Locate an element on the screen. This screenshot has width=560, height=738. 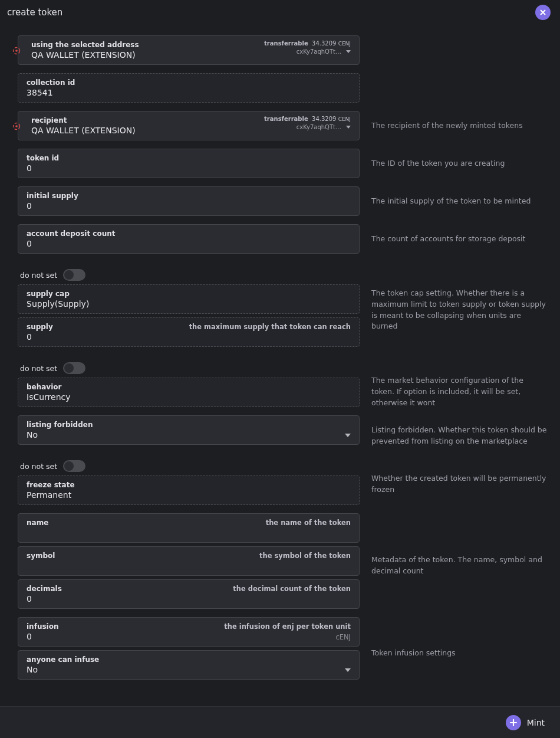
token-id-field: token id 0 is located at coordinates (189, 163).